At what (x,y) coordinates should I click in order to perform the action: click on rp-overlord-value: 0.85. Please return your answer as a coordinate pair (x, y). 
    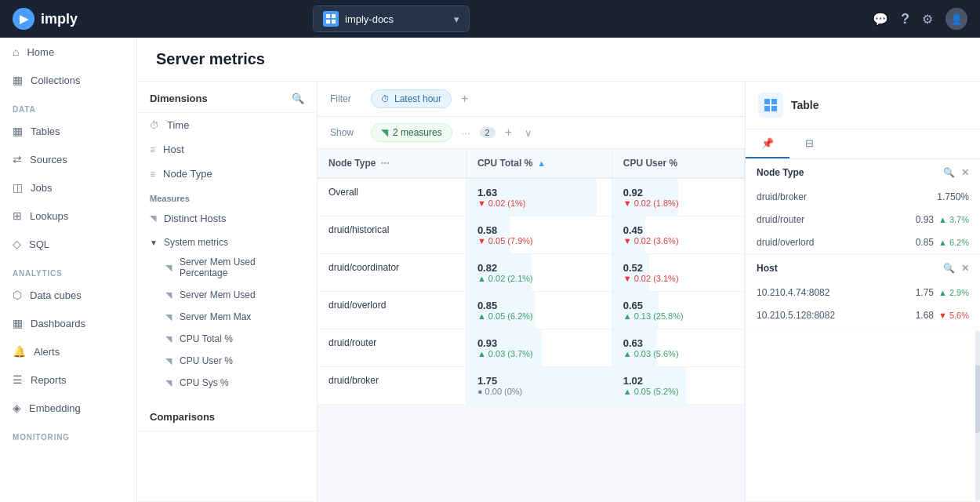
    Looking at the image, I should click on (925, 242).